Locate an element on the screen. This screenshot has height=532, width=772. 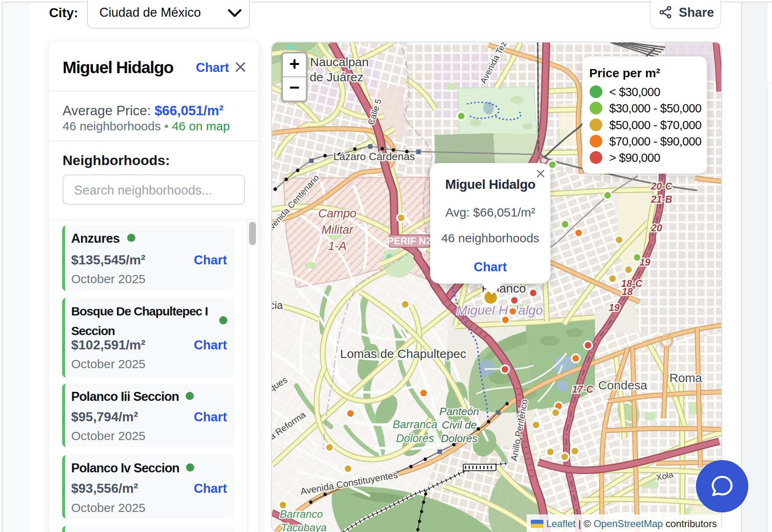
svg-text: 19 is located at coordinates (614, 307).